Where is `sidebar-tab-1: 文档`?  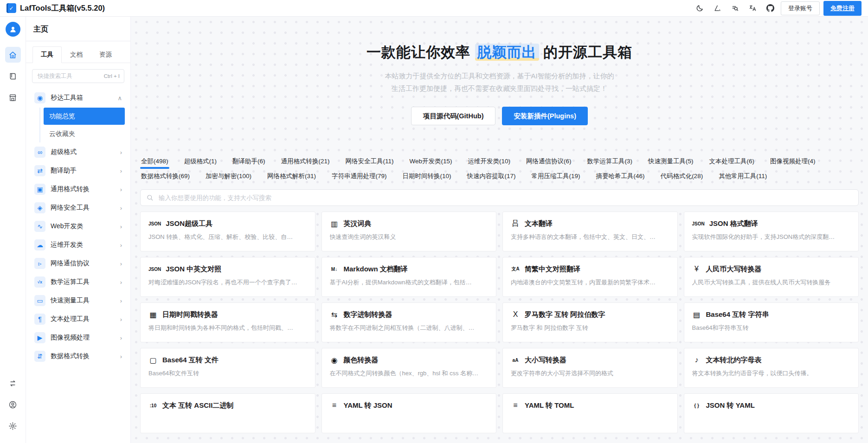 sidebar-tab-1: 文档 is located at coordinates (76, 55).